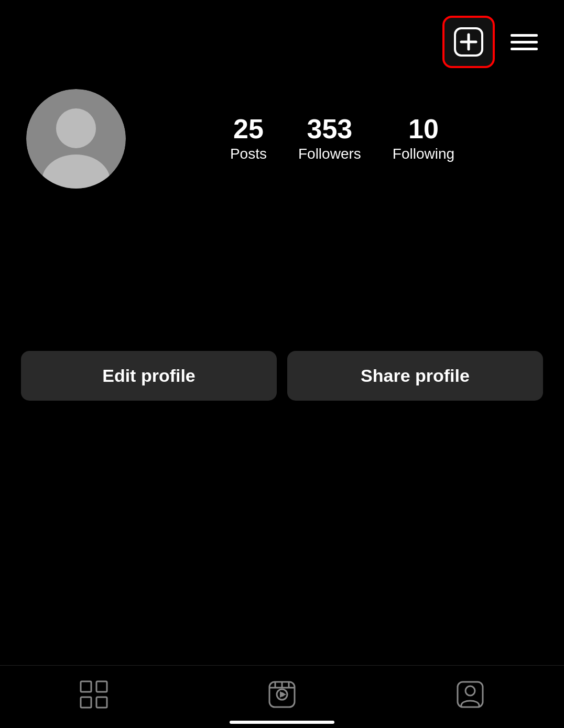 This screenshot has width=564, height=728. I want to click on avatar, so click(76, 139).